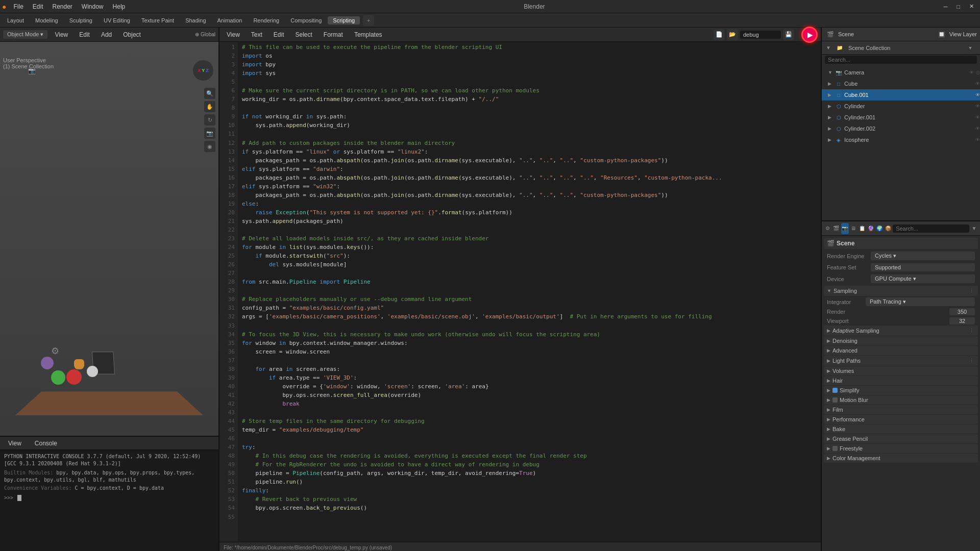 Image resolution: width=980 pixels, height=551 pixels. Describe the element at coordinates (344, 20) in the screenshot. I see `tab-scripting: Scripting` at that location.